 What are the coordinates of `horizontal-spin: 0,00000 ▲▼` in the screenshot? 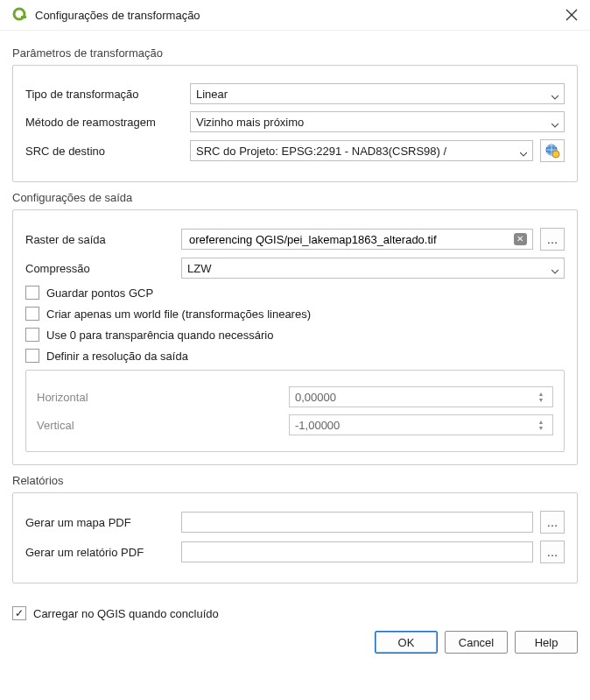 It's located at (421, 397).